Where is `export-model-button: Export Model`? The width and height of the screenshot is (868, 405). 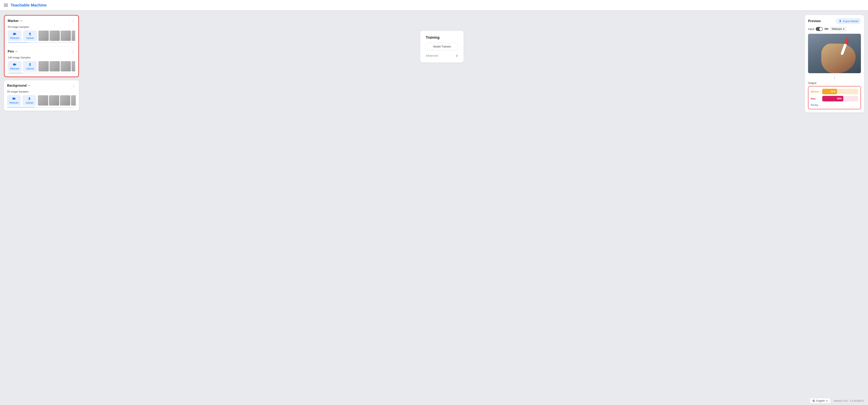 export-model-button: Export Model is located at coordinates (848, 21).